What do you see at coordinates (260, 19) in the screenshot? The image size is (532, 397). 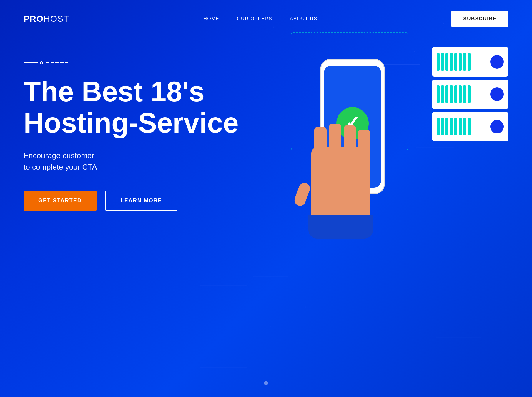 I see `nav-links: HOME OUR OFFERS ABOUT US` at bounding box center [260, 19].